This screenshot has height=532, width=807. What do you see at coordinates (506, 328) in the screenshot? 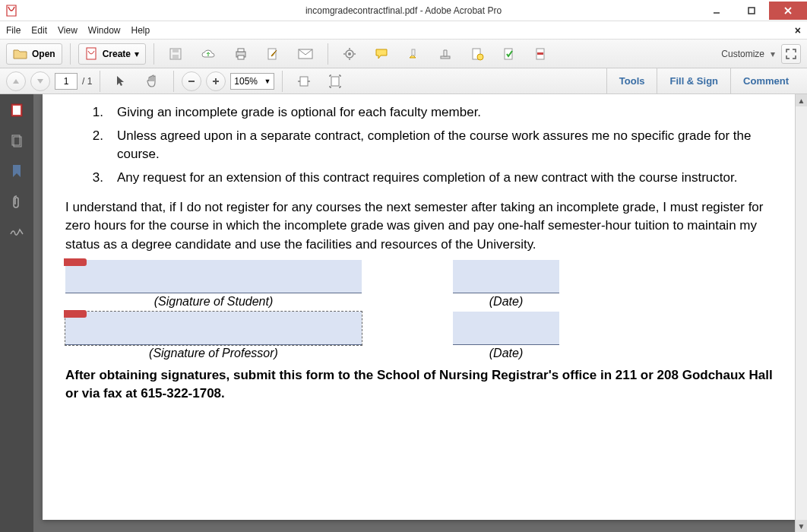
I see `date-professor-field` at bounding box center [506, 328].